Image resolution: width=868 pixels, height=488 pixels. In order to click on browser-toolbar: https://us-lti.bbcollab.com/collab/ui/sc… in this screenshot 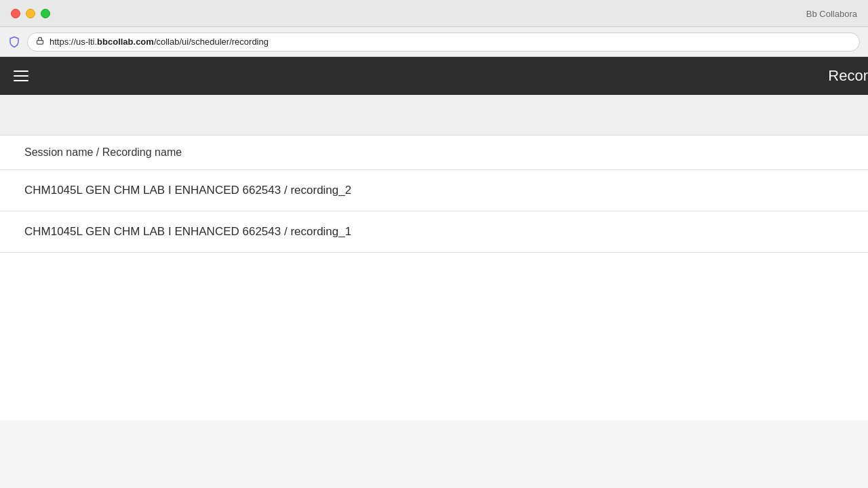, I will do `click(434, 42)`.